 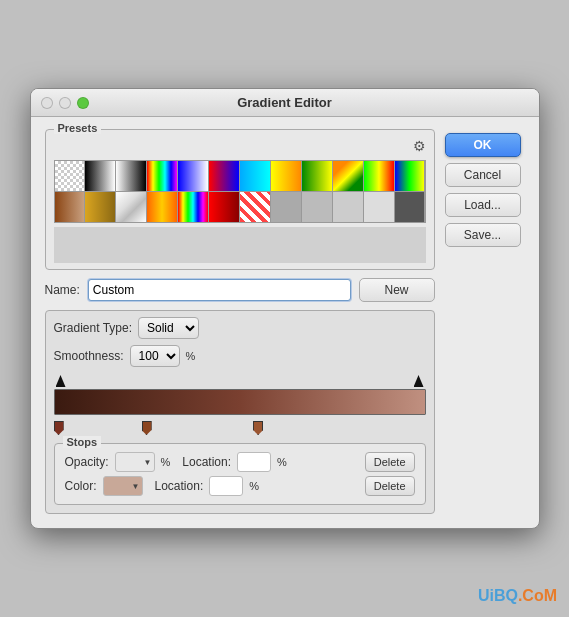 I want to click on name-input, so click(x=220, y=290).